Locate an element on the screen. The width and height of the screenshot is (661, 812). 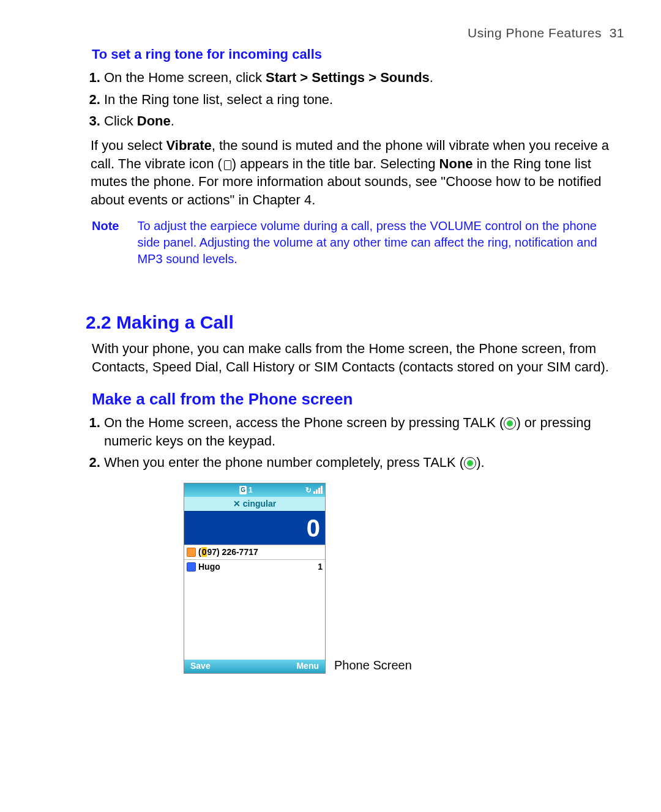
page-header: Using Phone Features 31 is located at coordinates (358, 33).